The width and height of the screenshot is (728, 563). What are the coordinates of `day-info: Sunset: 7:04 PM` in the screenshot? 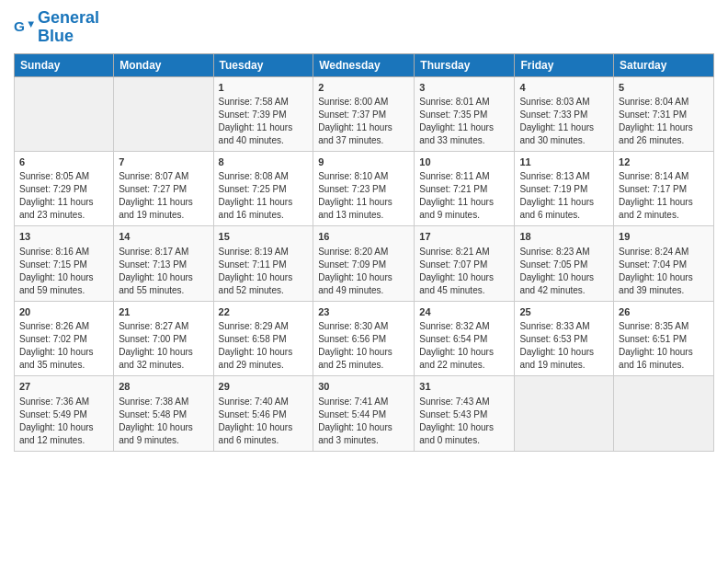 It's located at (664, 265).